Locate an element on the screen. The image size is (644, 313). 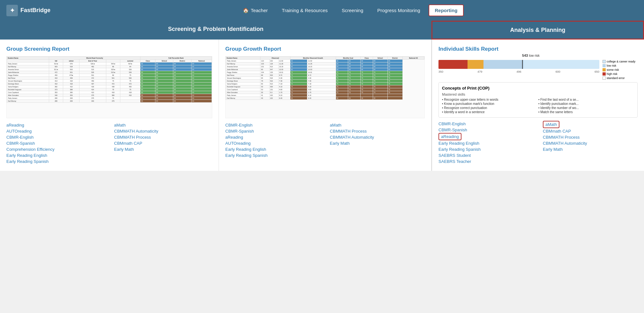
growth-links-col2: aMath CBMMATH Process CBMMATH Automatici… is located at coordinates (377, 140).